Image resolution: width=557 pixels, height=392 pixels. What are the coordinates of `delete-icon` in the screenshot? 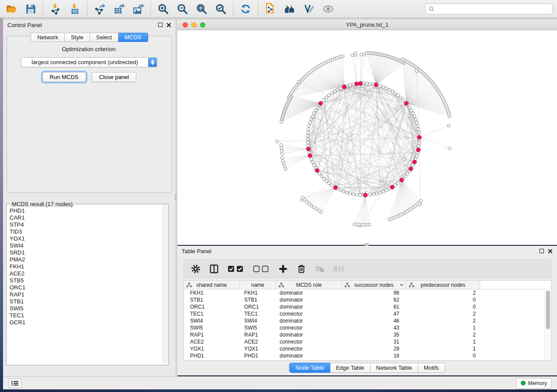 It's located at (301, 269).